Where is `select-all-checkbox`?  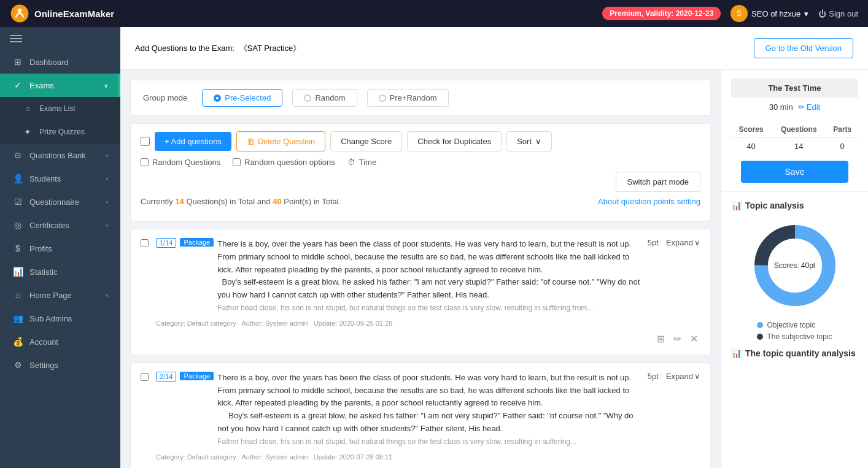 select-all-checkbox is located at coordinates (145, 141).